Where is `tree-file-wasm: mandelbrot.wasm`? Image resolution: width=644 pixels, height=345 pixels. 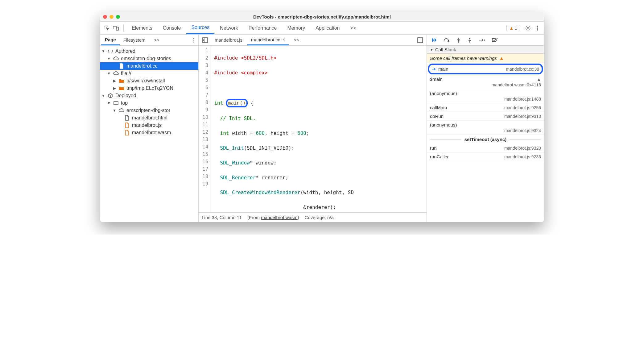 tree-file-wasm: mandelbrot.wasm is located at coordinates (149, 133).